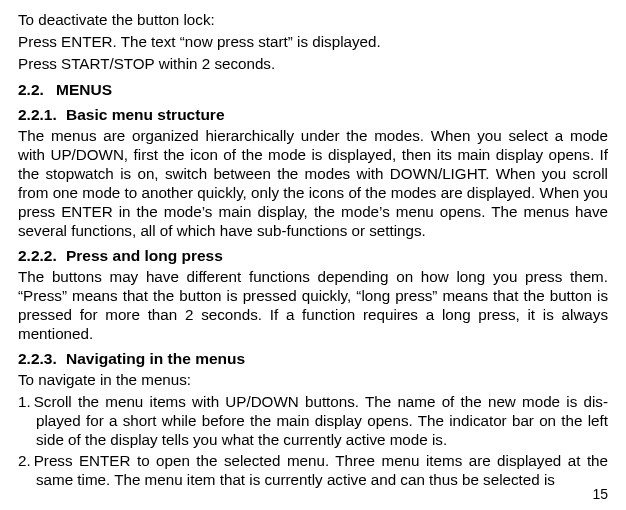 Image resolution: width=626 pixels, height=510 pixels. What do you see at coordinates (42, 256) in the screenshot?
I see `heading-2-2-2-num: 2.2.2.` at bounding box center [42, 256].